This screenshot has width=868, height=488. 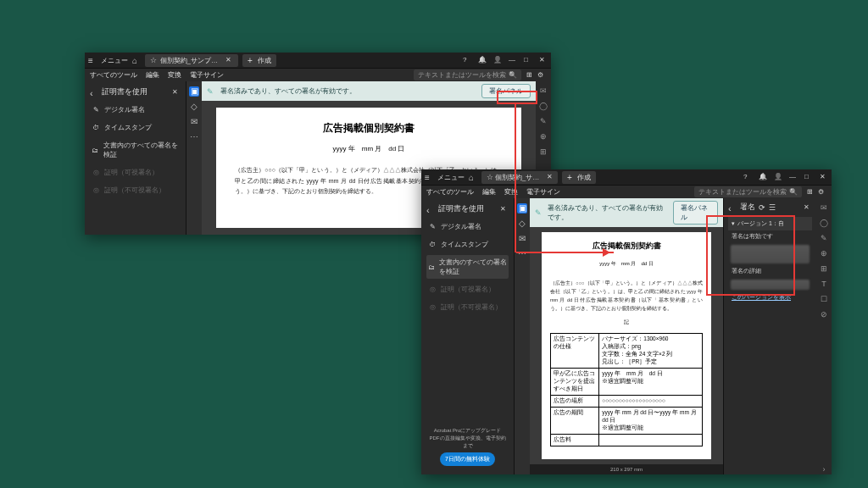 What do you see at coordinates (762, 208) in the screenshot?
I see `sig-refresh-icon: ⟳` at bounding box center [762, 208].